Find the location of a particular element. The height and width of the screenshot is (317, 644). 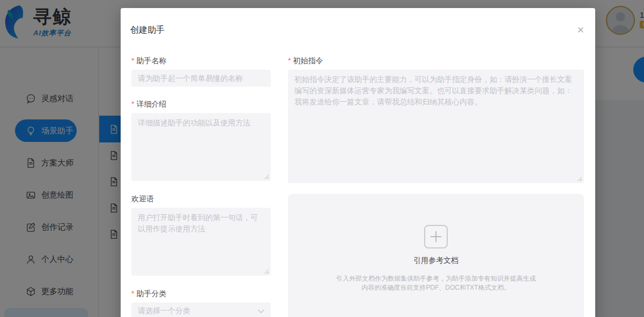

category-select-placeholder: 请选择一个分类 is located at coordinates (164, 311).